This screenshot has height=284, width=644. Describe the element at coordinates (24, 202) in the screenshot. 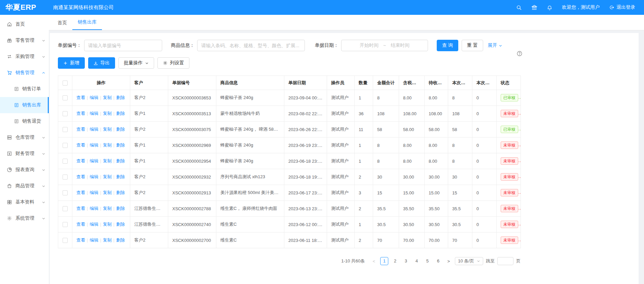

I see `sidebar-item-basic-data: 基本资料` at that location.